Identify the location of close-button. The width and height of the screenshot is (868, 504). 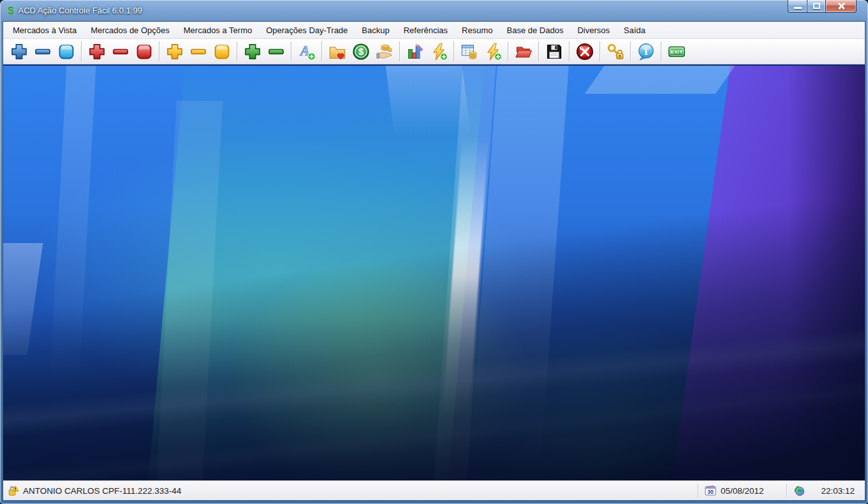
(841, 6).